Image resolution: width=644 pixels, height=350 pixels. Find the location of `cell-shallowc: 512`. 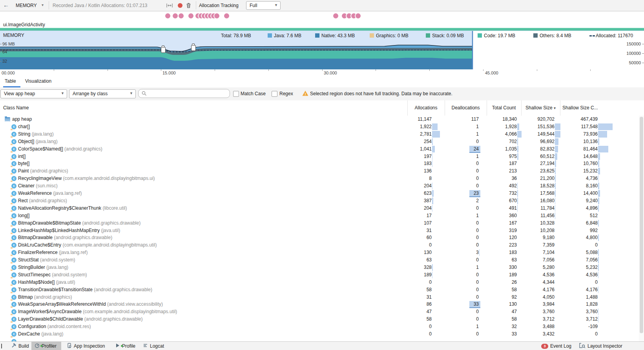

cell-shallowc: 512 is located at coordinates (578, 216).